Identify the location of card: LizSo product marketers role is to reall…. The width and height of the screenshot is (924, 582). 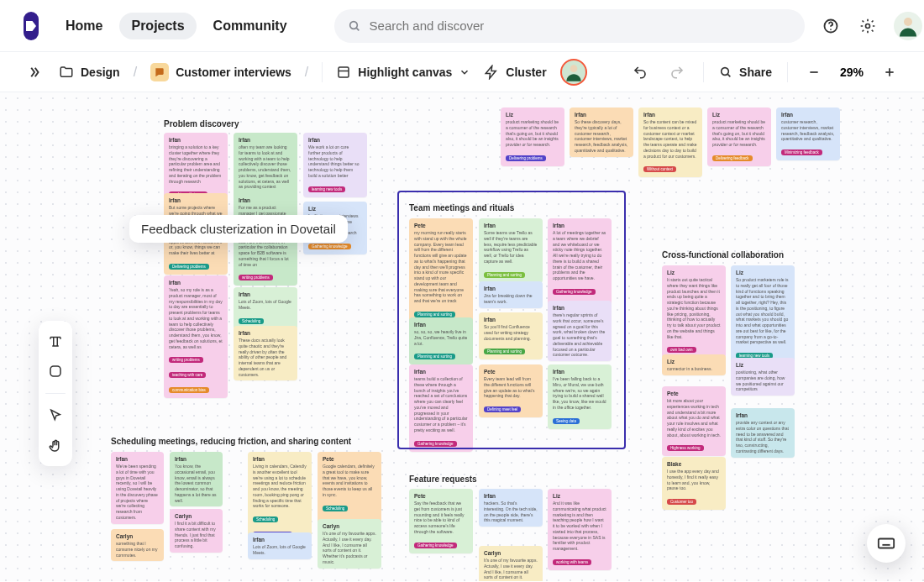
(763, 314).